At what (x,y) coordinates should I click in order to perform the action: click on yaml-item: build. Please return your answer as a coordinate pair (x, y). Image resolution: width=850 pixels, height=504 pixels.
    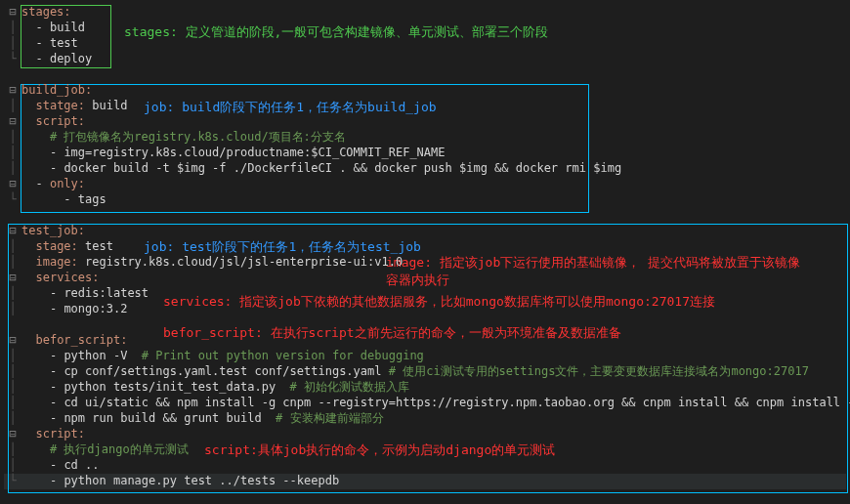
    Looking at the image, I should click on (67, 27).